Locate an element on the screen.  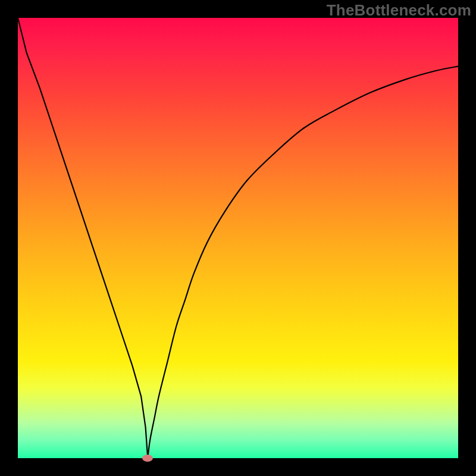
watermark-text: TheBottleneck.com is located at coordinates (399, 11).